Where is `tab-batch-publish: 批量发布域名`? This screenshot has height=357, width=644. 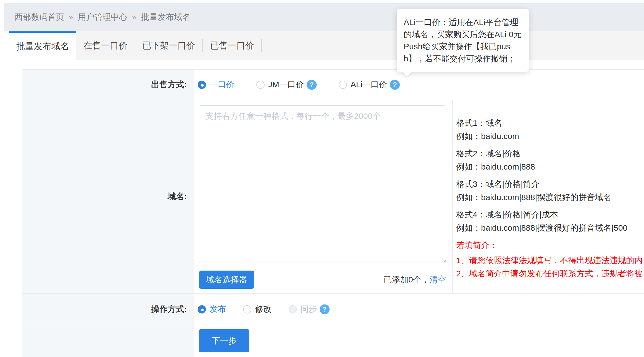 tab-batch-publish: 批量发布域名 is located at coordinates (43, 46).